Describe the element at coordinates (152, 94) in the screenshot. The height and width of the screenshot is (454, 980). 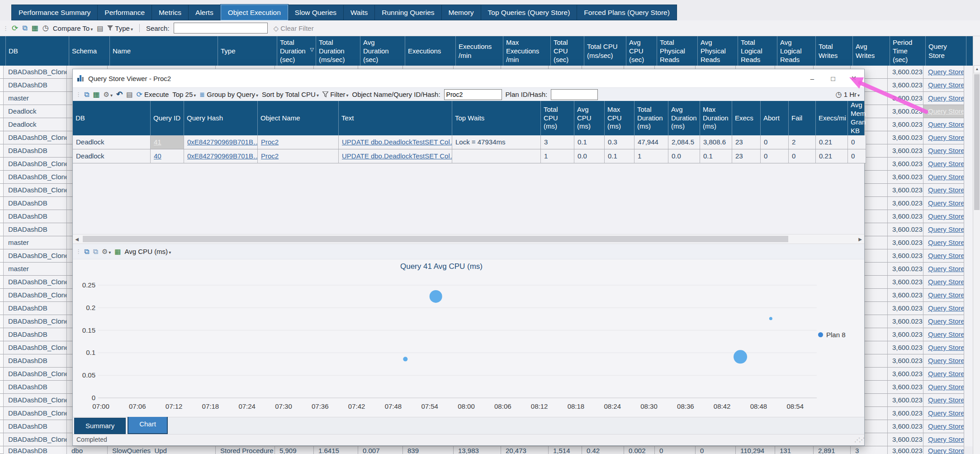
I see `execute-button: ⟳ Execute` at that location.